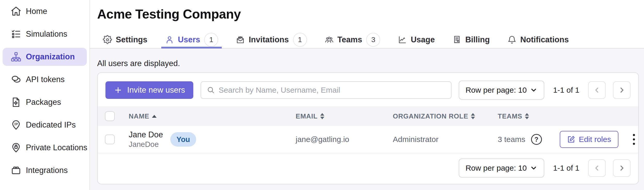  Describe the element at coordinates (457, 40) in the screenshot. I see `billing-icon` at that location.